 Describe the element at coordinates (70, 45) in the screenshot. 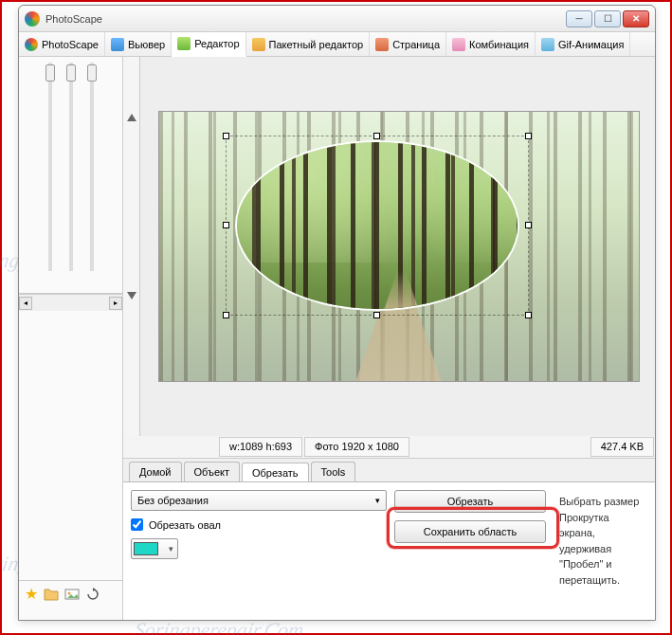

I see `tab-label: PhotoScape` at that location.